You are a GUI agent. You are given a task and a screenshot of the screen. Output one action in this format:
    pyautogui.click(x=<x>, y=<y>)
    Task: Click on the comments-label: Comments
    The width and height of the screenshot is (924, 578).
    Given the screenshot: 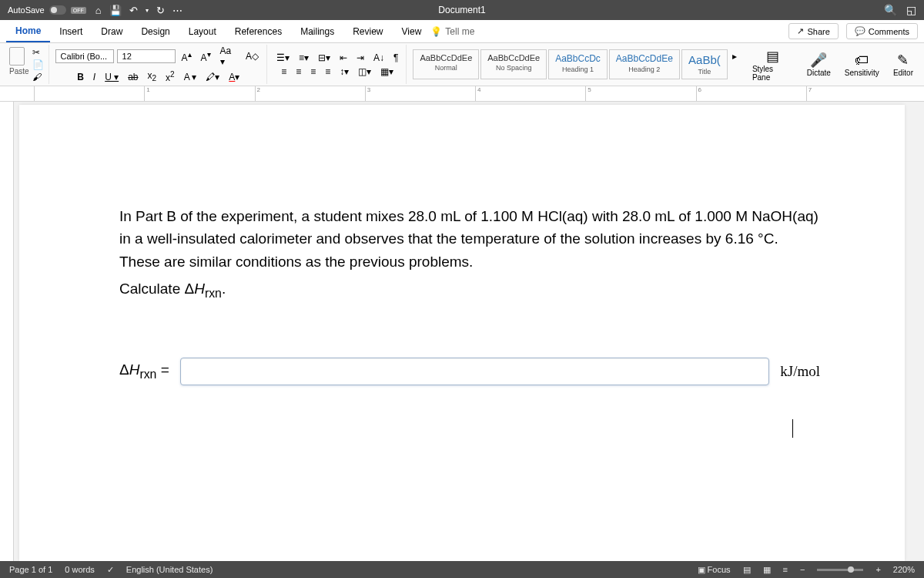 What is the action you would take?
    pyautogui.click(x=889, y=32)
    